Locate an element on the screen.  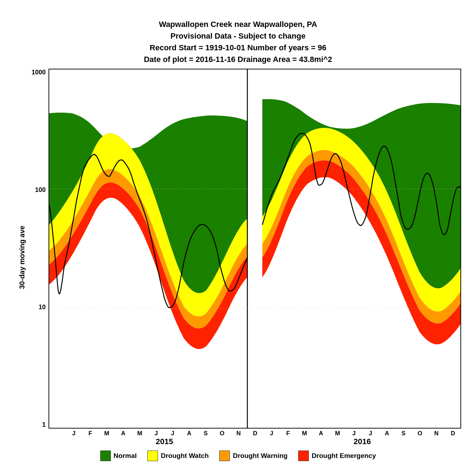
legend-item-normal: Normal is located at coordinates (118, 456).